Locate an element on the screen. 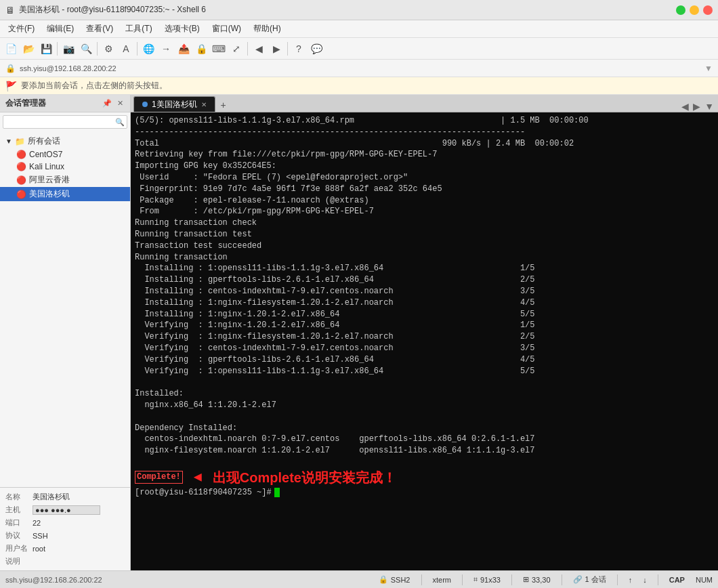 The image size is (718, 588). toolbar-lock: 🔒 is located at coordinates (201, 49).